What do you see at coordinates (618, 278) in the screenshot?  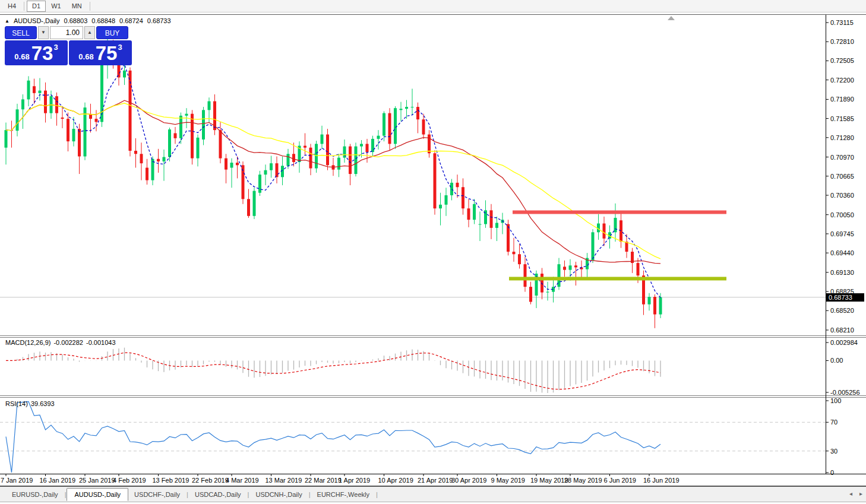 I see `support-line` at bounding box center [618, 278].